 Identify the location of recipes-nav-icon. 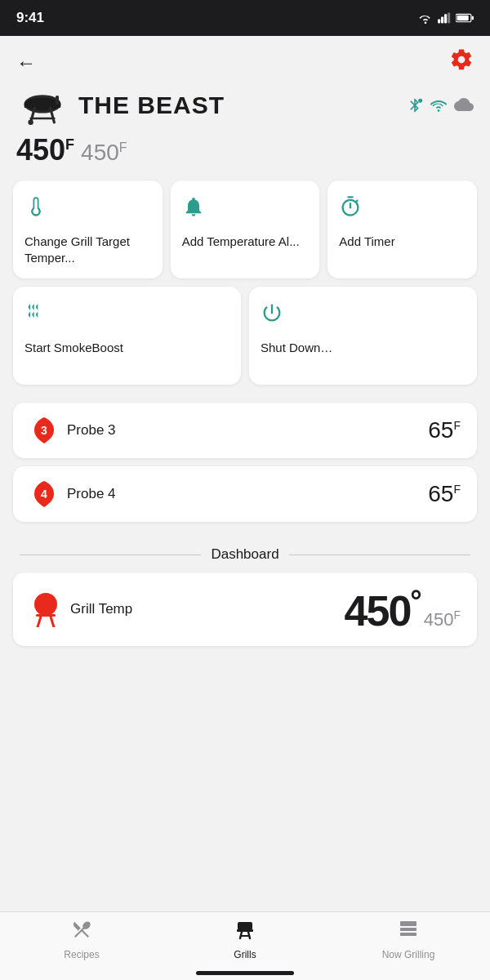
(82, 933).